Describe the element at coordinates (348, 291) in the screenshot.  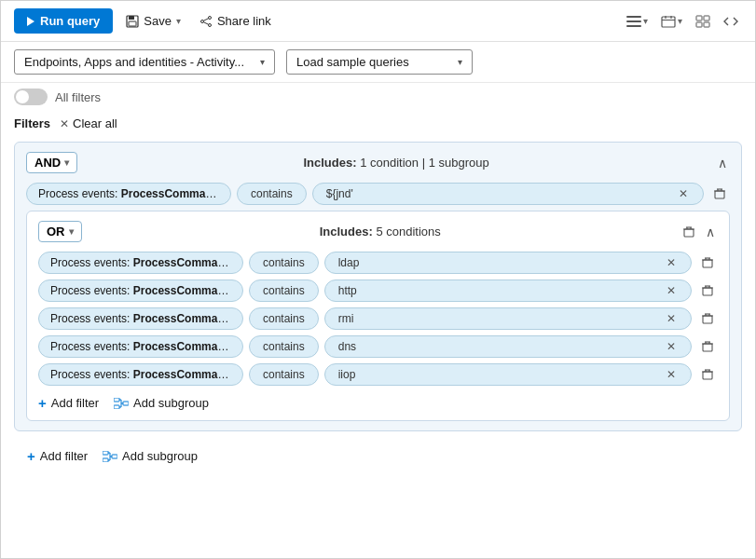
I see `or-value-text-1: http` at that location.